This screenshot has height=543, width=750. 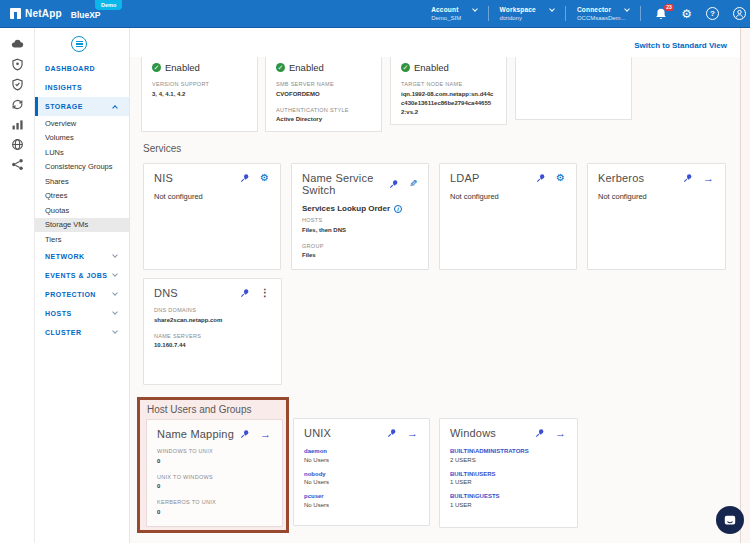 I want to click on sidebar-item-volumes: Volumes, so click(x=82, y=138).